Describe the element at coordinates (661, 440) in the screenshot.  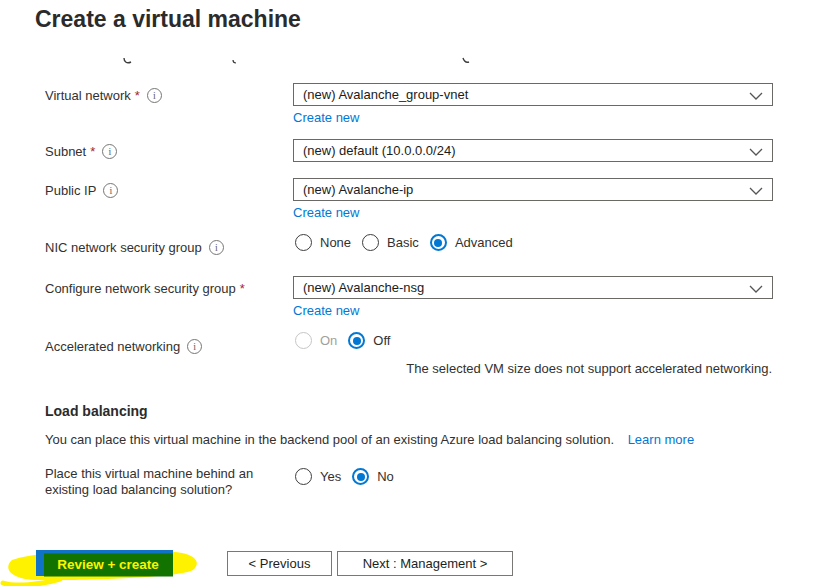
I see `learn-more-link: Learn more` at that location.